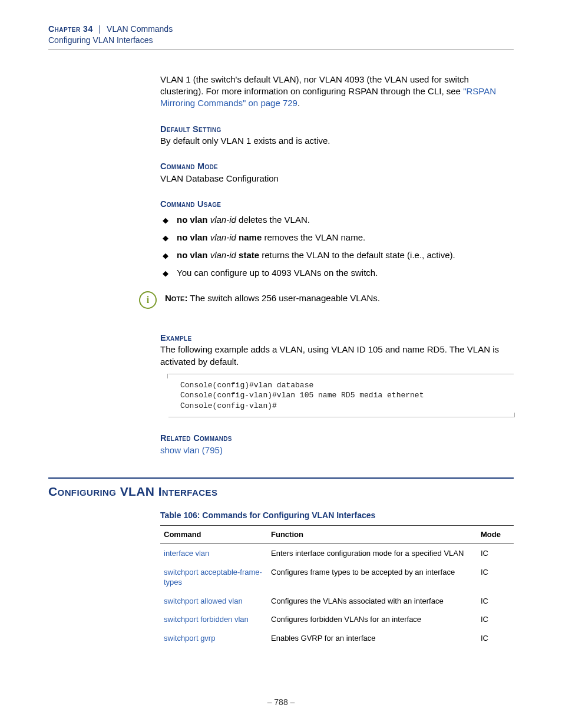  What do you see at coordinates (337, 220) in the screenshot?
I see `usage-item: no vlan vlan-id deletes the VLAN.` at bounding box center [337, 220].